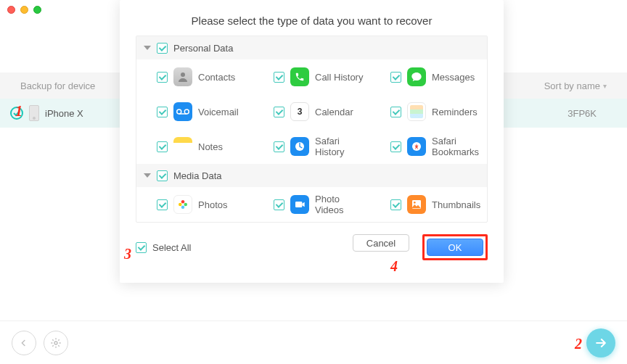  Describe the element at coordinates (197, 175) in the screenshot. I see `media-data-label: Media Data` at that location.